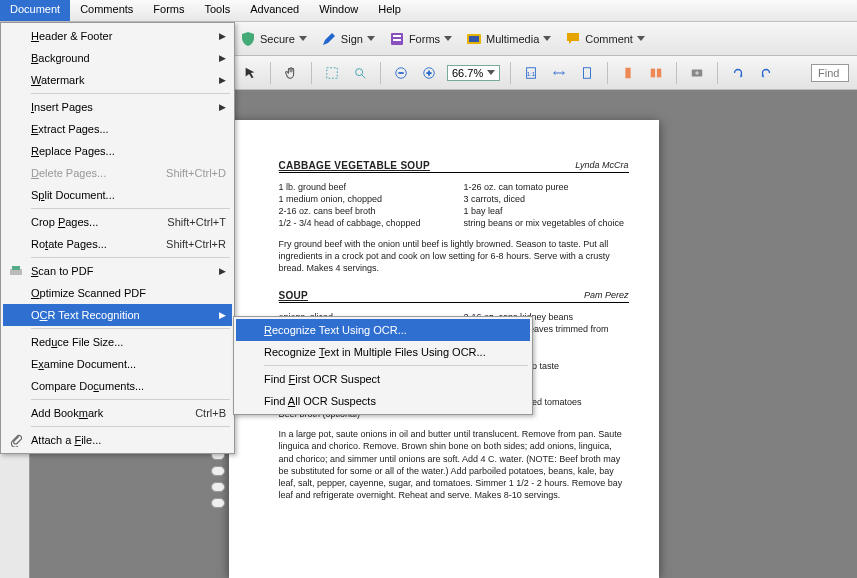 This screenshot has width=857, height=578. What do you see at coordinates (348, 39) in the screenshot?
I see `tool-sign: Sign` at bounding box center [348, 39].